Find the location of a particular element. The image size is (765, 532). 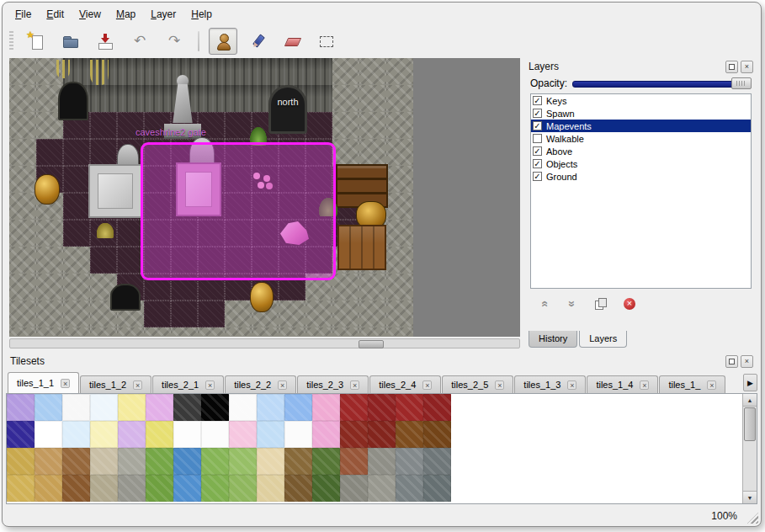

undo-button: ↶ is located at coordinates (140, 41).